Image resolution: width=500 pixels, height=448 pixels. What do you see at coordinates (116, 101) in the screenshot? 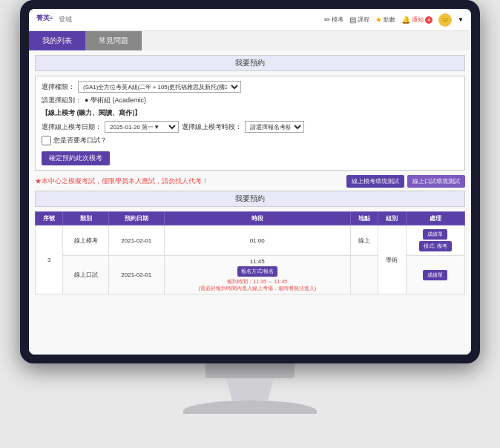
I see `group-radio: ● 學術組 (Academic)` at bounding box center [116, 101].